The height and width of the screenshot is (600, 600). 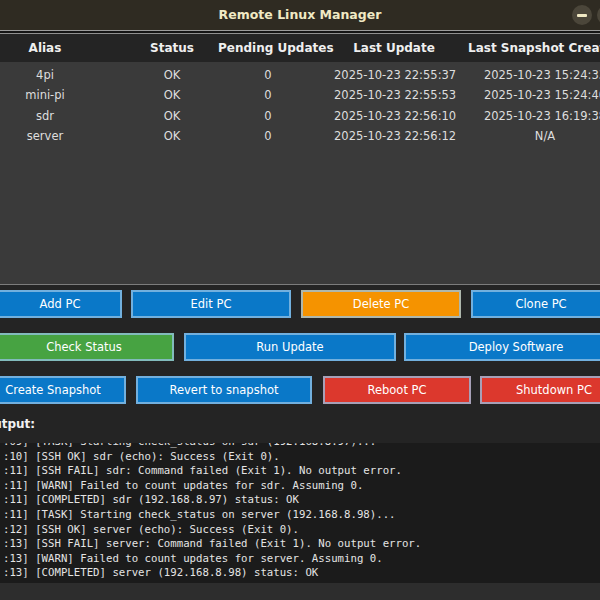 What do you see at coordinates (211, 304) in the screenshot?
I see `edit-pc-button: Edit PC` at bounding box center [211, 304].